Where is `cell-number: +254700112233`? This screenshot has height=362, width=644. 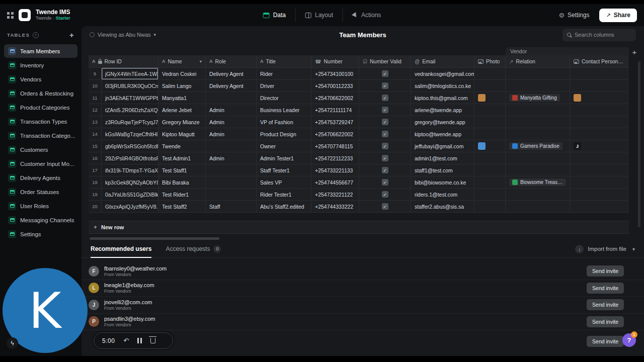 cell-number: +254700112233 is located at coordinates (335, 86).